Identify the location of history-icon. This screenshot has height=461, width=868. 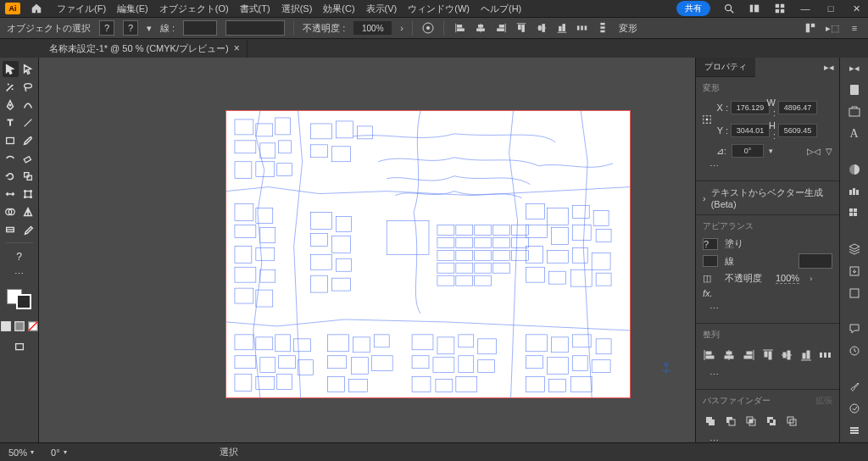
(854, 351).